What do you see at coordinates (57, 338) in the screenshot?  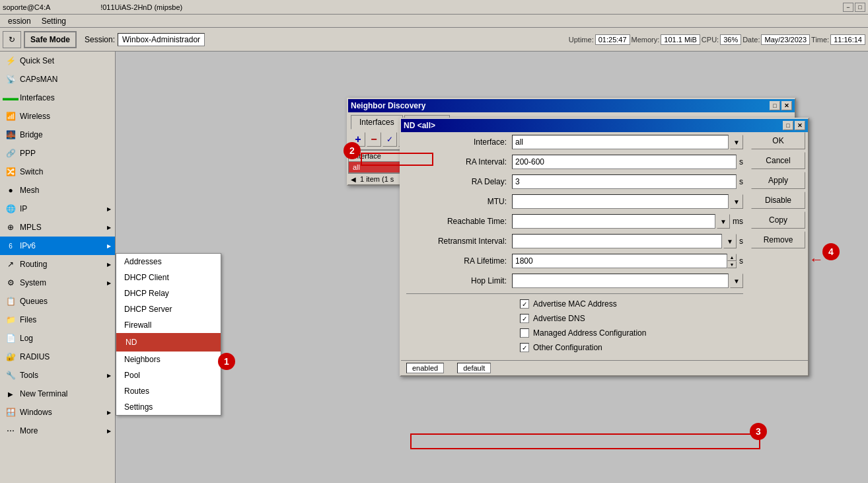 I see `sidebar-item-log: 📄 Log` at bounding box center [57, 338].